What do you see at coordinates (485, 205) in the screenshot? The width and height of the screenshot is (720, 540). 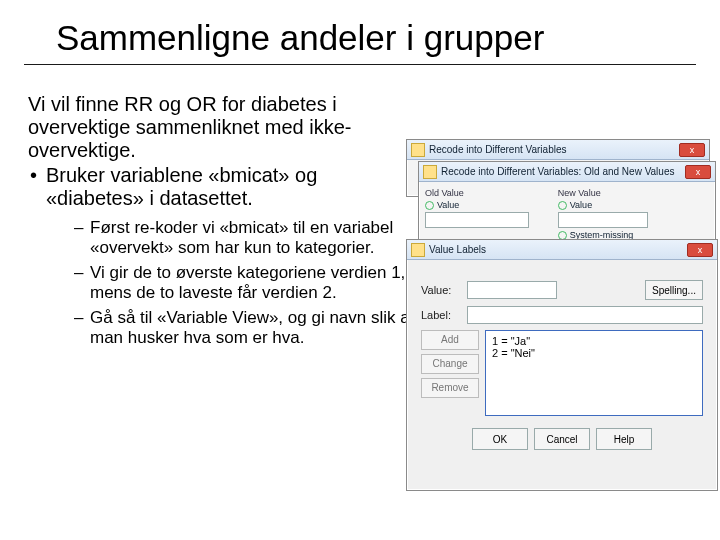 I see `old-value-option: Value` at bounding box center [485, 205].